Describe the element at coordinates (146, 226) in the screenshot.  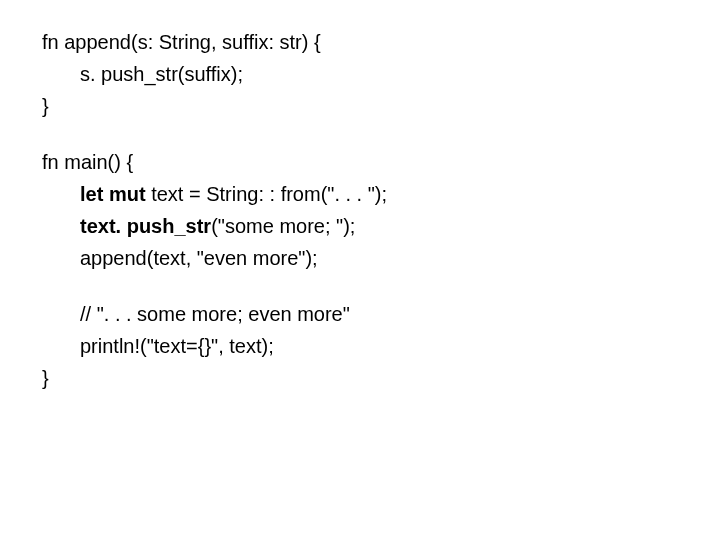
I see `method-call: text. push_str` at that location.